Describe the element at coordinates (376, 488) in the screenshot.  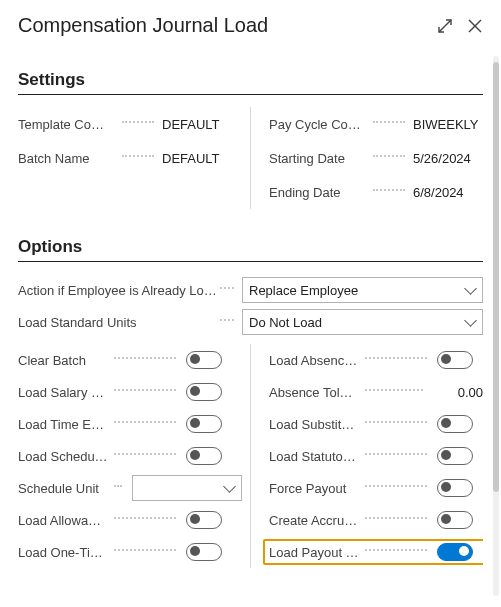
I see `option-row: Force Payout` at that location.